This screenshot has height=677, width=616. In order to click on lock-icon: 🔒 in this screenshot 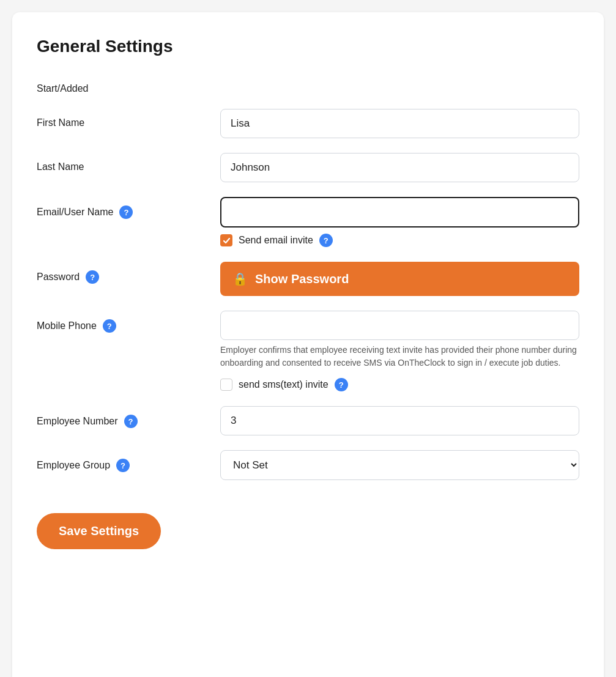, I will do `click(240, 279)`.